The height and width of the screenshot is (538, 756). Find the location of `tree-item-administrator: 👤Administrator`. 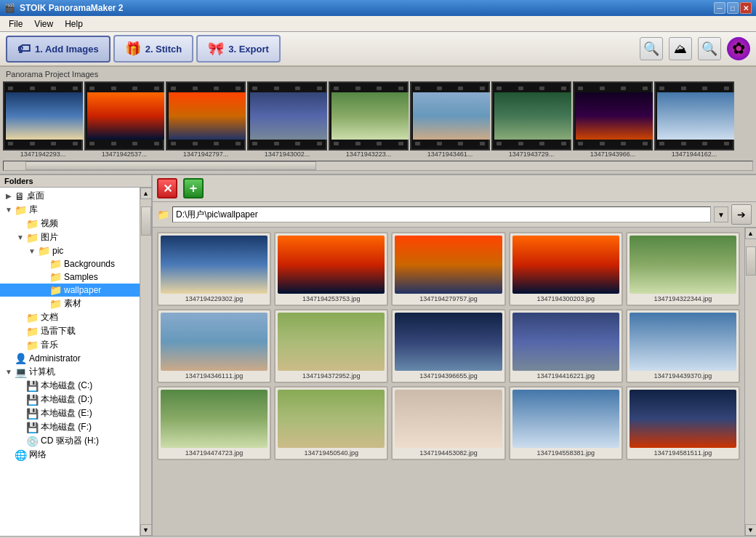

tree-item-administrator: 👤Administrator is located at coordinates (70, 358).